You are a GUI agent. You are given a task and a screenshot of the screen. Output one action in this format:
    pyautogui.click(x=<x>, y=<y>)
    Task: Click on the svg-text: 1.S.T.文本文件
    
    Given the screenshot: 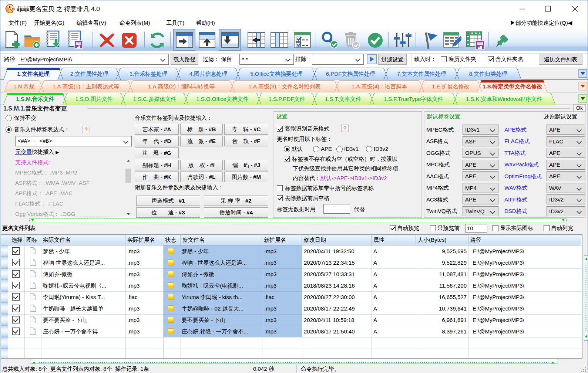 What is the action you would take?
    pyautogui.click(x=343, y=99)
    